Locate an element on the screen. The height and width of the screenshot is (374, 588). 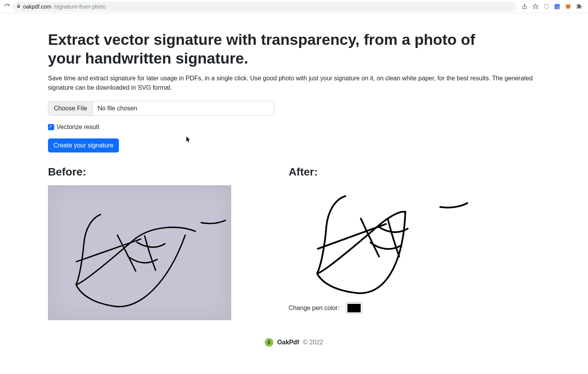
intro-text: Save time and extract signature for late… is located at coordinates (294, 83).